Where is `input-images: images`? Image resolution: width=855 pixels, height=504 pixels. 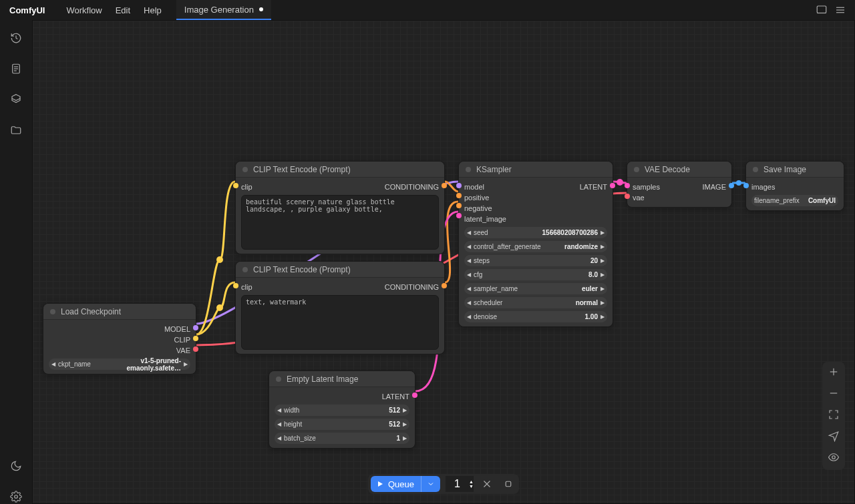
input-images: images is located at coordinates (763, 187).